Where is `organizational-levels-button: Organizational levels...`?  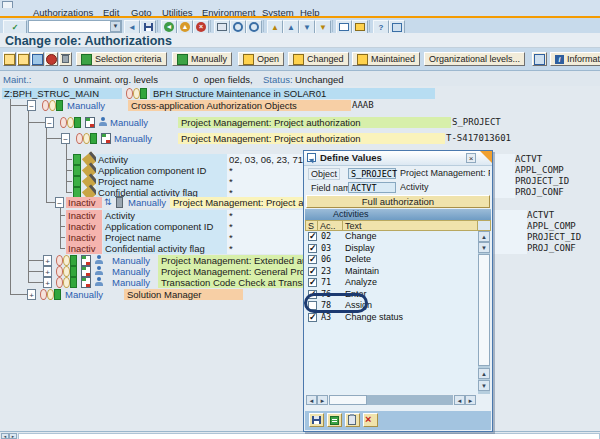 organizational-levels-button: Organizational levels... is located at coordinates (474, 59).